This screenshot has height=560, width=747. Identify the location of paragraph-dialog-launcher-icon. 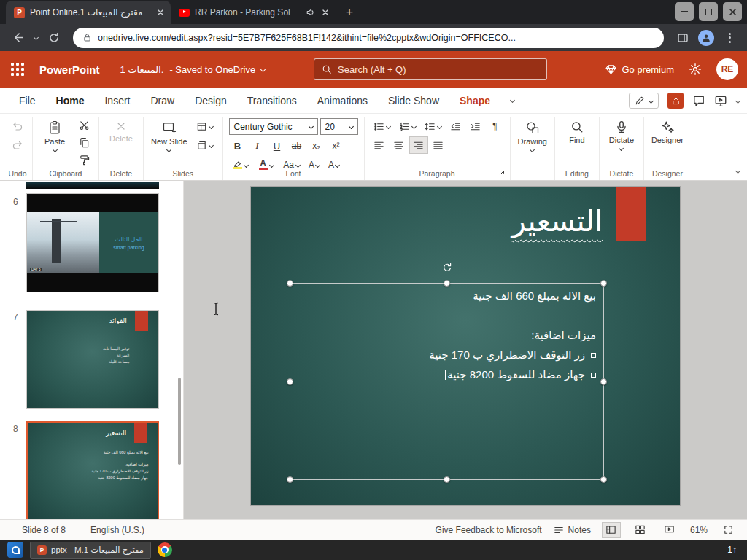
(502, 173).